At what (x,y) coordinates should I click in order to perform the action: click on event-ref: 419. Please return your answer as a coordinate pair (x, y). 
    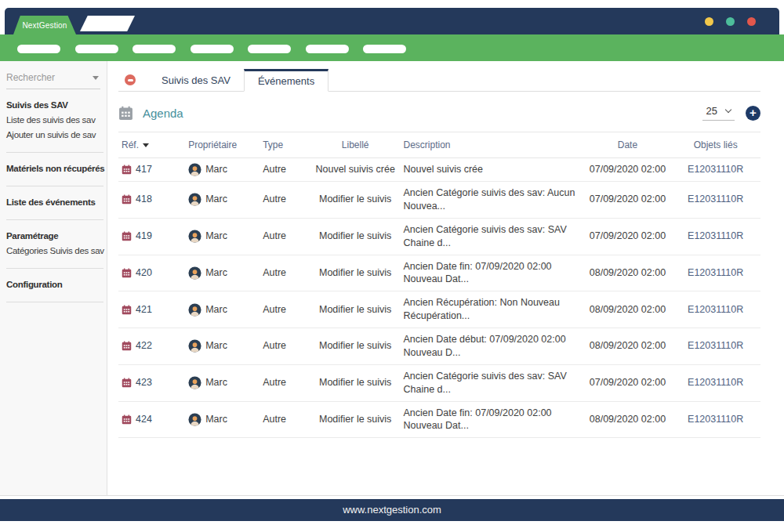
    Looking at the image, I should click on (144, 237).